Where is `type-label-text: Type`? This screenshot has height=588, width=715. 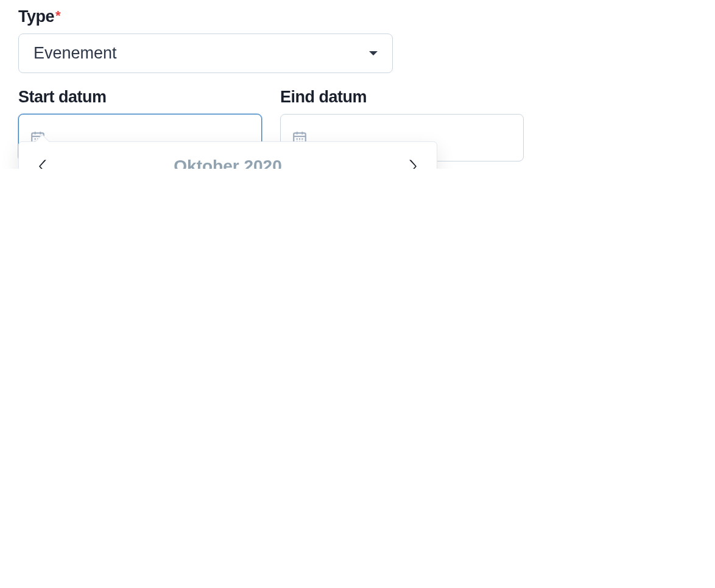 type-label-text: Type is located at coordinates (37, 16).